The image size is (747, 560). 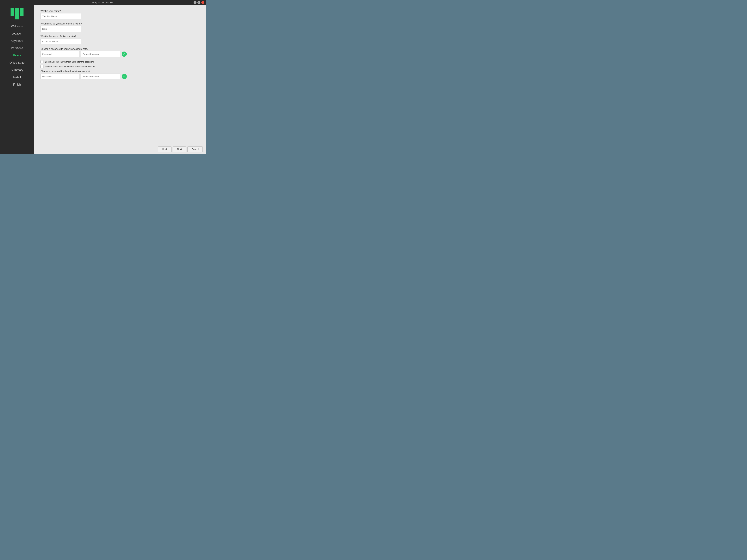 I want to click on admin-repeat-password-input, so click(x=101, y=76).